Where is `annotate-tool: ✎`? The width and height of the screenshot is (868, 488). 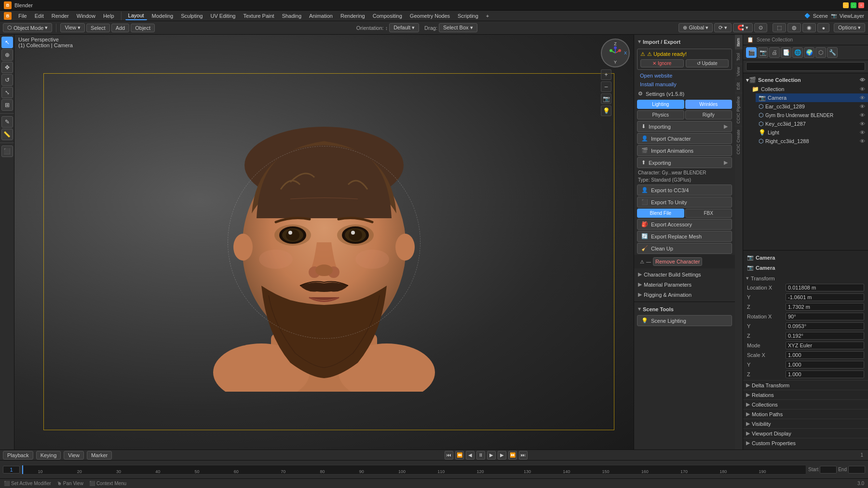
annotate-tool: ✎ is located at coordinates (7, 122).